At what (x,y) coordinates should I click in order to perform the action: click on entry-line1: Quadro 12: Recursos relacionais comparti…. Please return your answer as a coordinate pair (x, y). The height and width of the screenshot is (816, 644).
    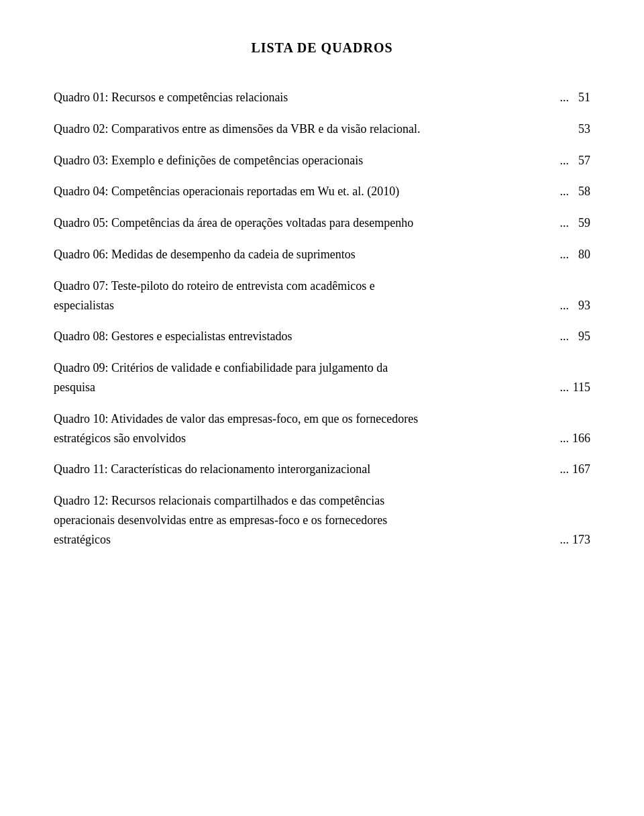
    Looking at the image, I should click on (322, 501).